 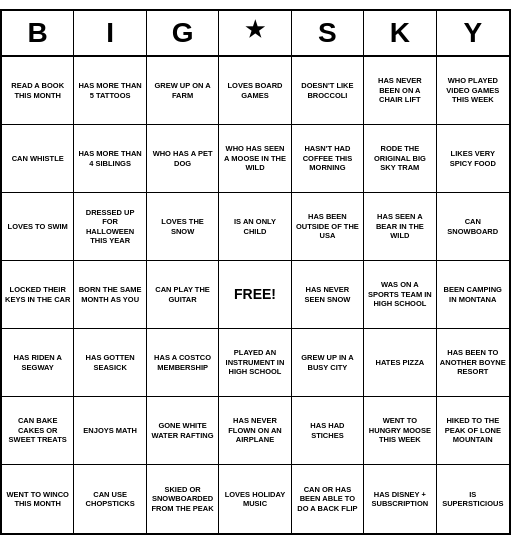 I want to click on header-letter-3: ★, so click(x=255, y=33).